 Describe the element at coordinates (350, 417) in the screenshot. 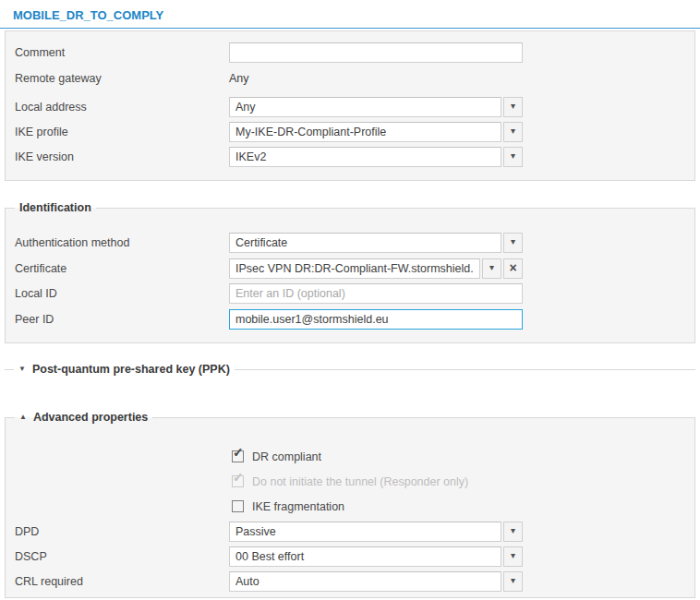

I see `advanced-legend: ▲ Advanced properties` at that location.